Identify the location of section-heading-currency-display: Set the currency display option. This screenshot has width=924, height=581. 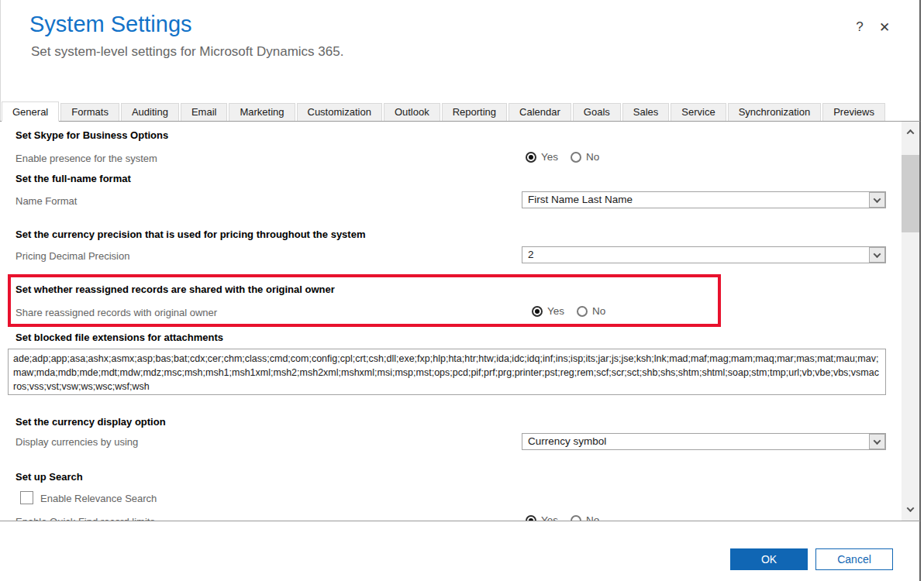
(91, 421).